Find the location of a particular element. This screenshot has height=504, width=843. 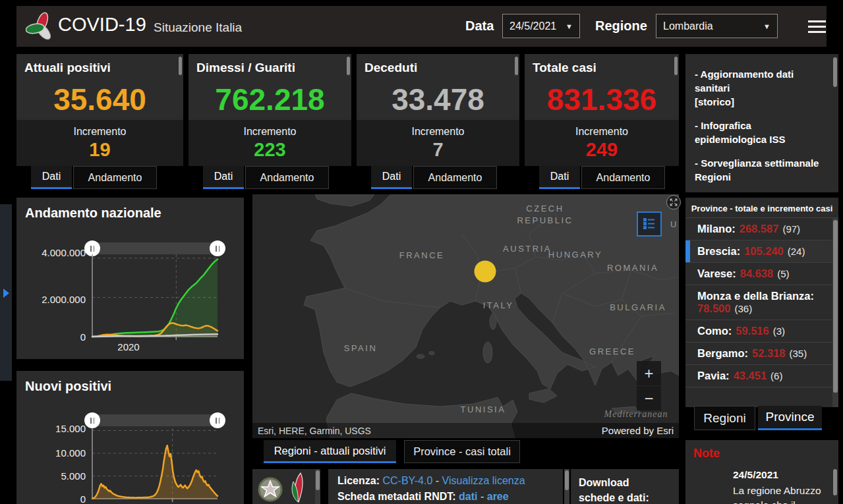

footer-scrollbar is located at coordinates (567, 480).